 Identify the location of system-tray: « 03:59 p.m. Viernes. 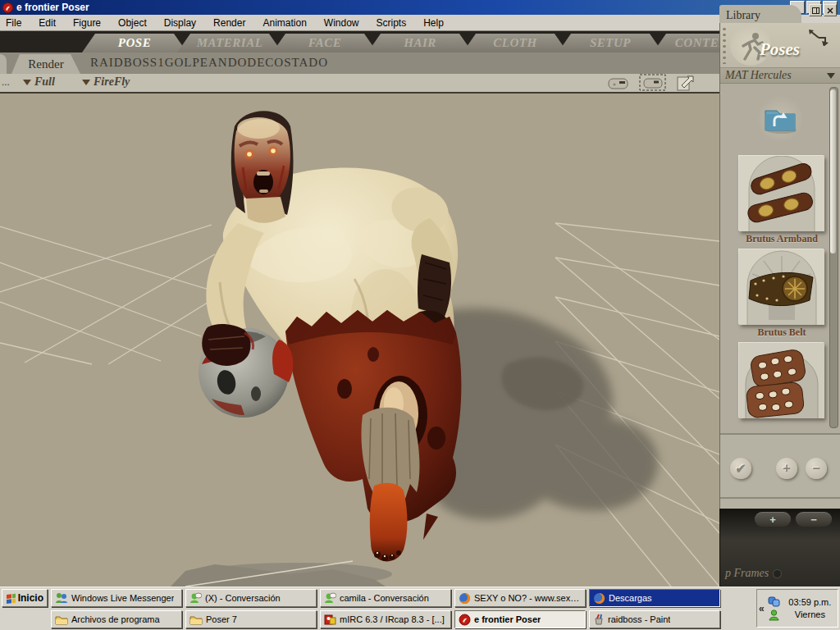
(797, 609).